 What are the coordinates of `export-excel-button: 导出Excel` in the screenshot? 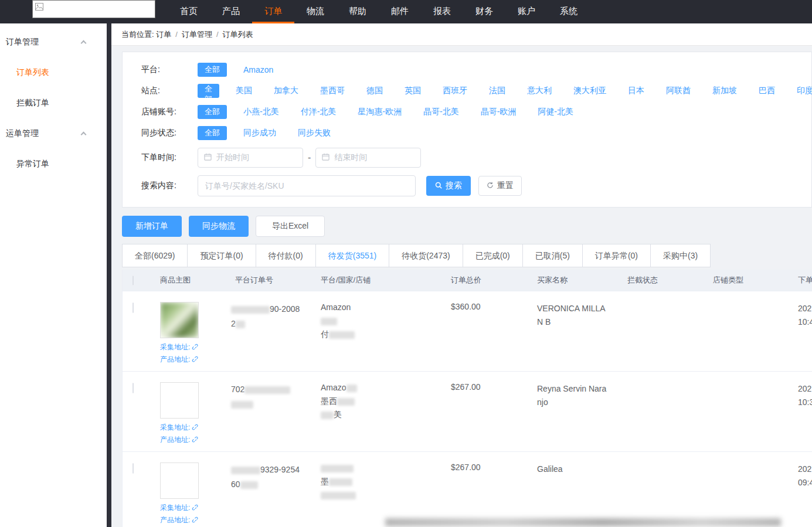 It's located at (290, 226).